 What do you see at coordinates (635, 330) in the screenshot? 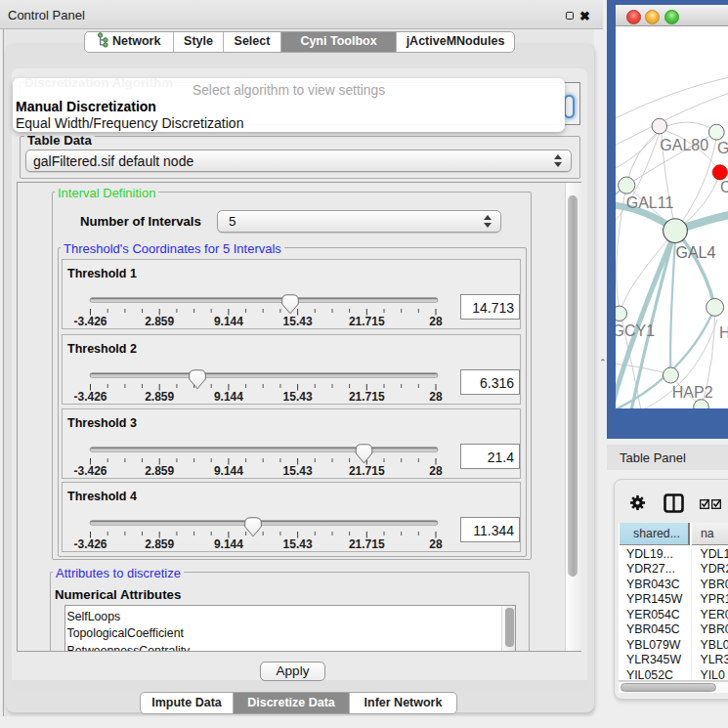
I see `svg-text: GCY1` at bounding box center [635, 330].